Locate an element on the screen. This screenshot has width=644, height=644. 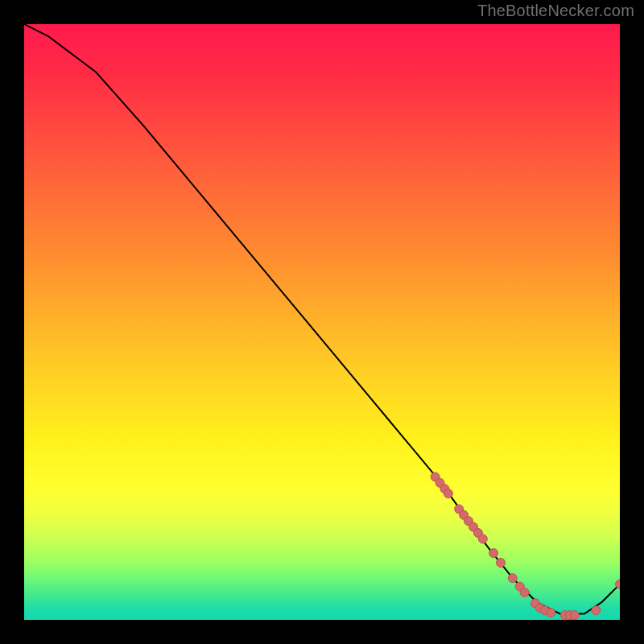
watermark-text: TheBottleNecker.com is located at coordinates (555, 11).